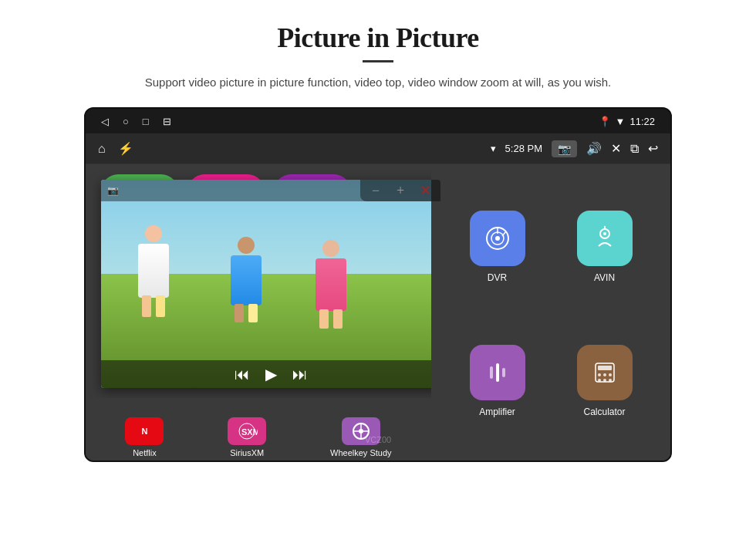  I want to click on camera-button: 📷, so click(565, 149).